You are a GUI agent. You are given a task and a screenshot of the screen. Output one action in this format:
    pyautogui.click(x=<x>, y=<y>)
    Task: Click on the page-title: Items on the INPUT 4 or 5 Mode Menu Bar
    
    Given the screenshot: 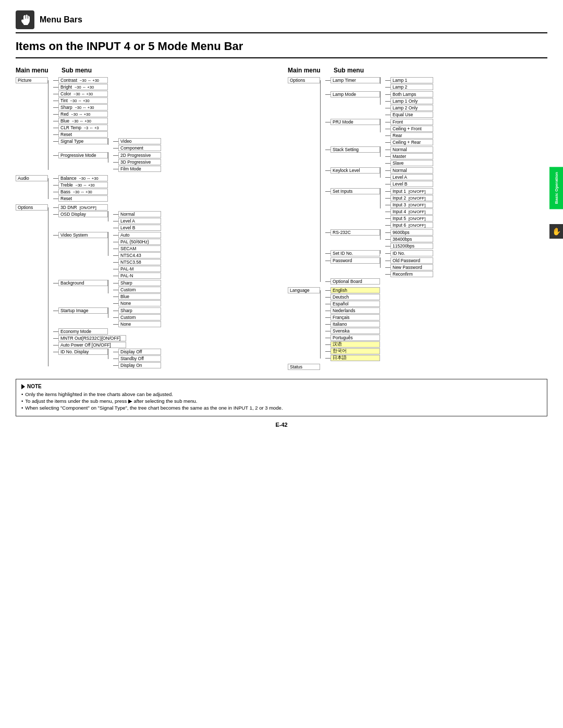 What is the action you would take?
    pyautogui.click(x=282, y=49)
    